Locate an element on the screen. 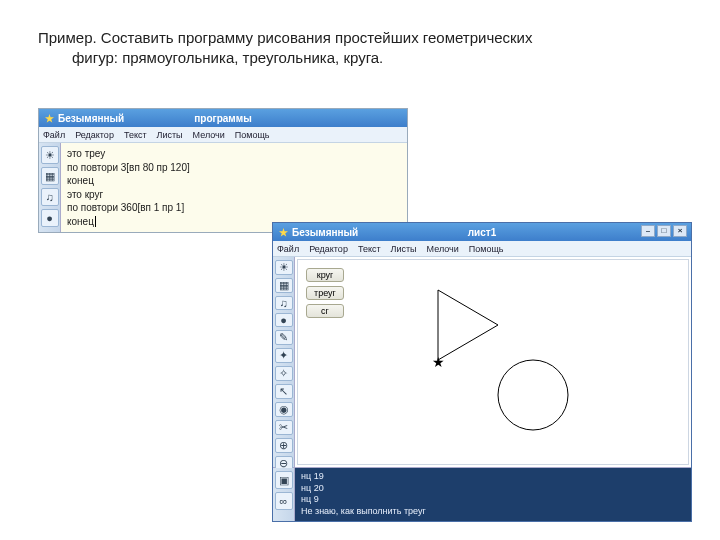 The image size is (720, 540). wand-icon: ✧ is located at coordinates (284, 374).